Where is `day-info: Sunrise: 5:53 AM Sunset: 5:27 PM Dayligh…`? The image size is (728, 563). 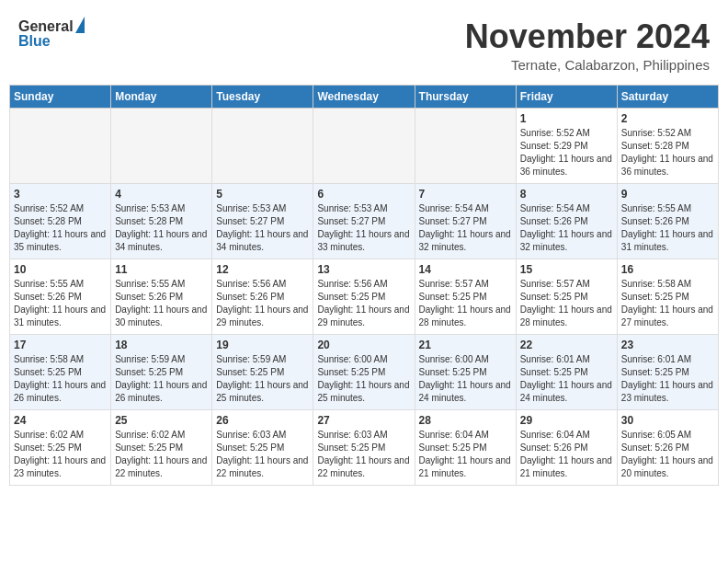
day-info: Sunrise: 5:53 AM Sunset: 5:27 PM Dayligh… is located at coordinates (263, 228).